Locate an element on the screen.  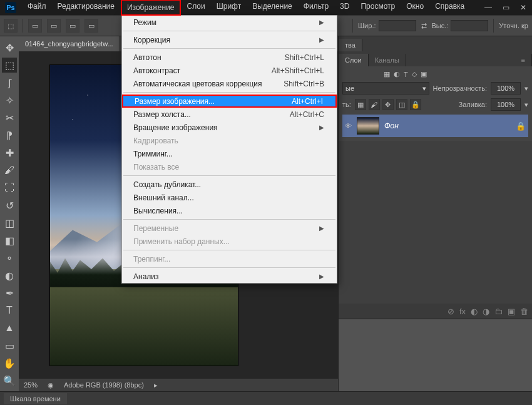
menu-item: Внешний канал... is located at coordinates (229, 198).